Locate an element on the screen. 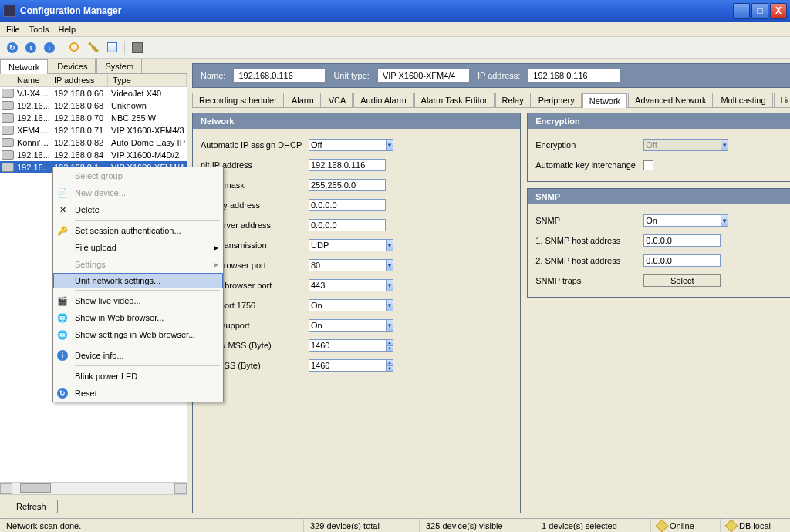 Image resolution: width=790 pixels, height=532 pixels. status-total: 329 device(s) total is located at coordinates (362, 526).